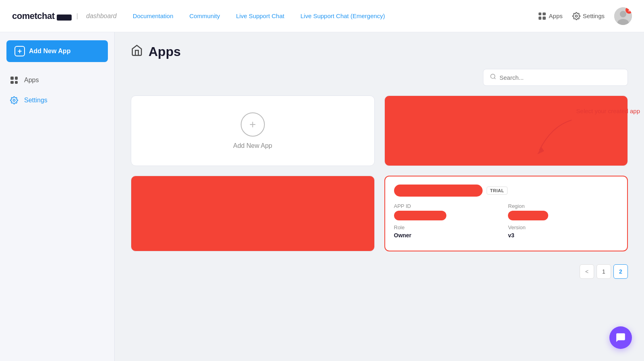  I want to click on add-new-app-card-label: Add New App, so click(253, 146).